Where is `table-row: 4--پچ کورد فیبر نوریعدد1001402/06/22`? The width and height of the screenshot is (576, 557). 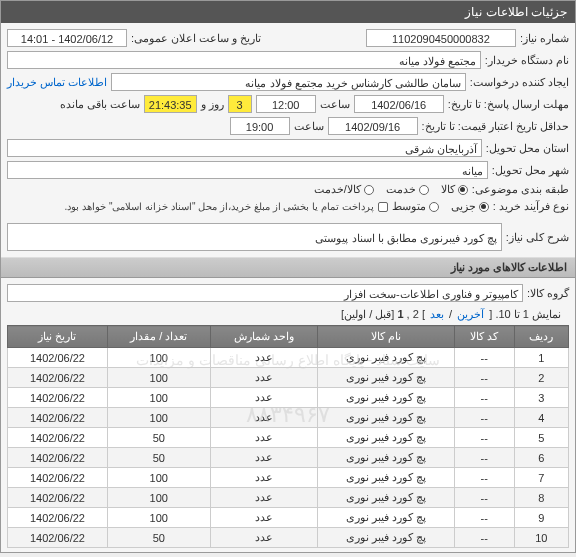 table-row: 4--پچ کورد فیبر نوریعدد1001402/06/22 is located at coordinates (288, 418).